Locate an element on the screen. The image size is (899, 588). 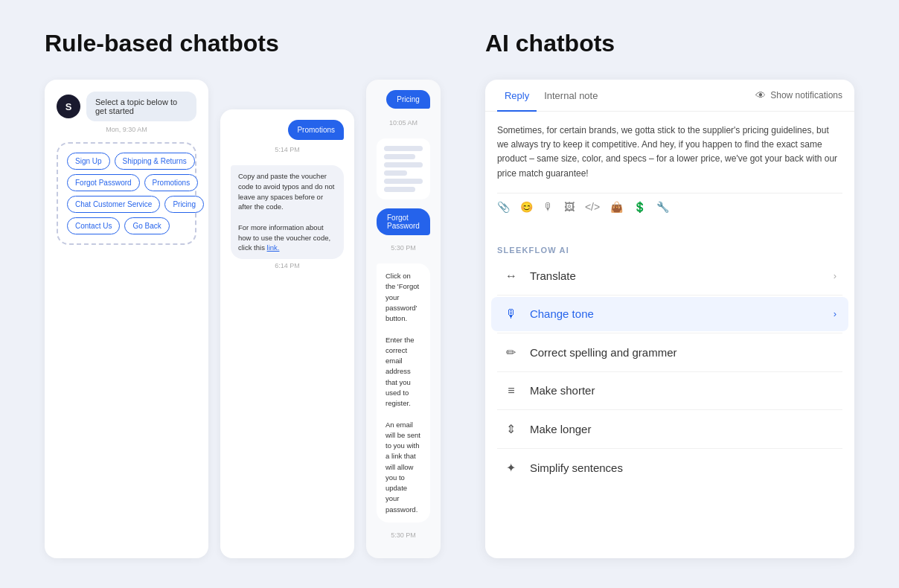
password-panel: Pricing 10:05 AM Forgot Password is located at coordinates (403, 319).